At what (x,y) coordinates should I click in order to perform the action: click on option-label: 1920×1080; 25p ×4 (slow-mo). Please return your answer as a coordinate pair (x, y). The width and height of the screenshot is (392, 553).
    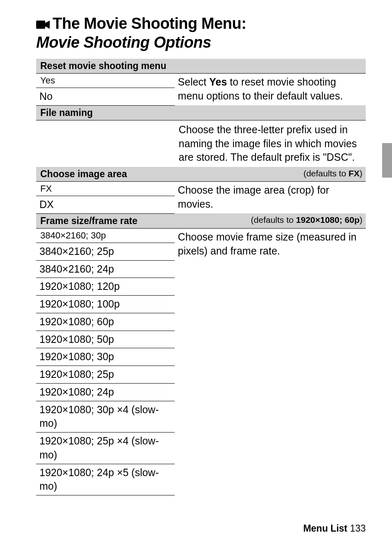
    Looking at the image, I should click on (99, 448).